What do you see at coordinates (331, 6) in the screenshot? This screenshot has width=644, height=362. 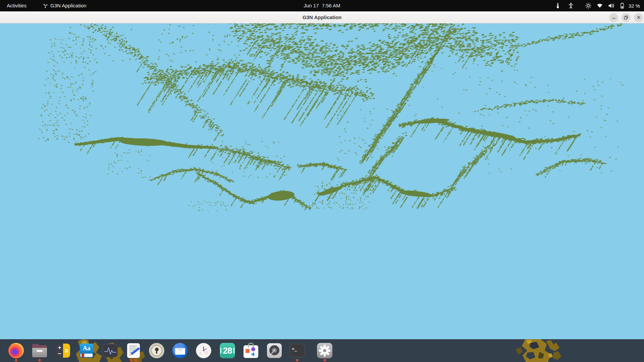 I see `clock-time: 7:56 AM` at bounding box center [331, 6].